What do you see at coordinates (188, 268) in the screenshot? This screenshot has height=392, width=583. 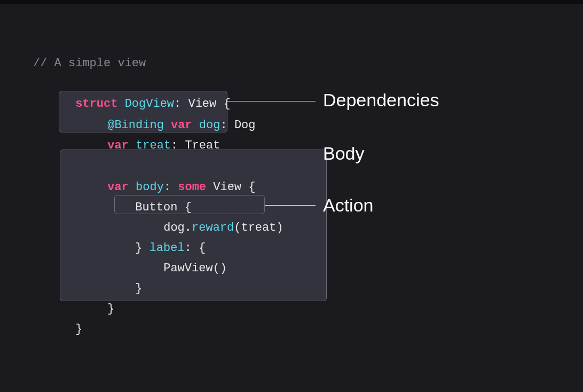 I see `pawview-call: PawView` at bounding box center [188, 268].